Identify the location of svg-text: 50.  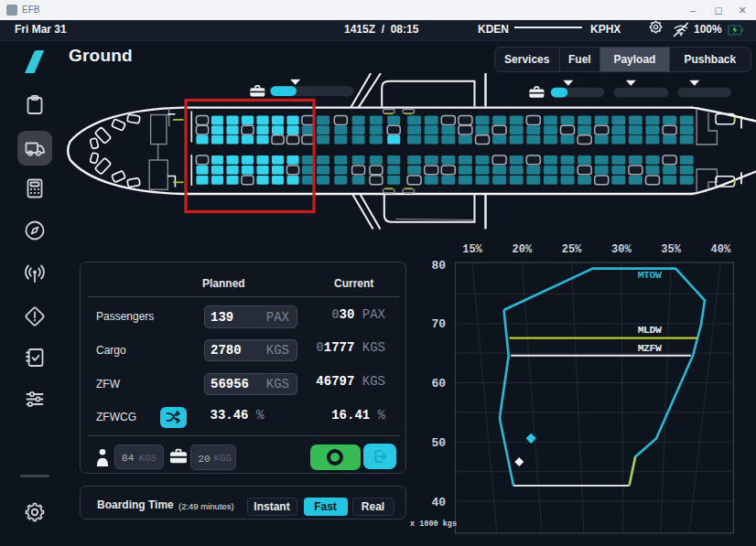
(438, 443).